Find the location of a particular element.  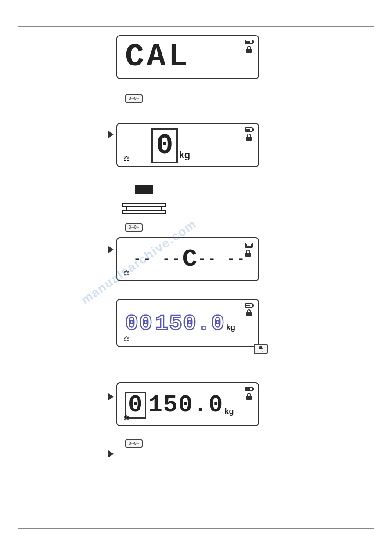

dashes-right: -- -- is located at coordinates (222, 259).